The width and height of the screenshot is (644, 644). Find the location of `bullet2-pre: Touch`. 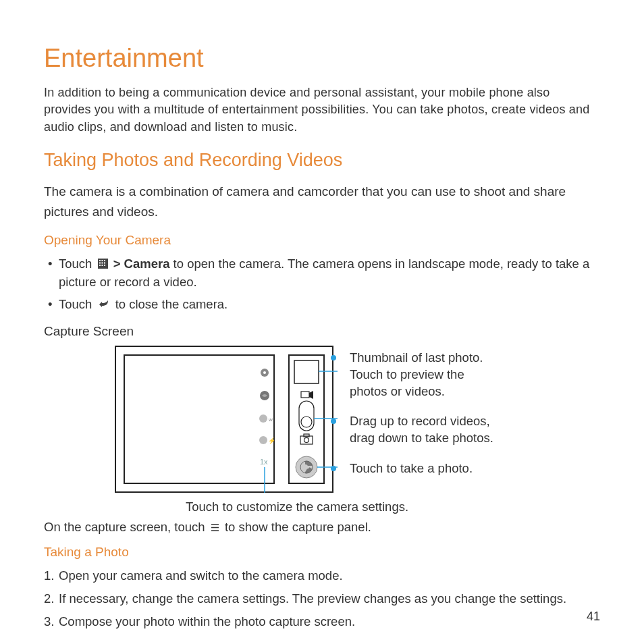

bullet2-pre: Touch is located at coordinates (76, 304).